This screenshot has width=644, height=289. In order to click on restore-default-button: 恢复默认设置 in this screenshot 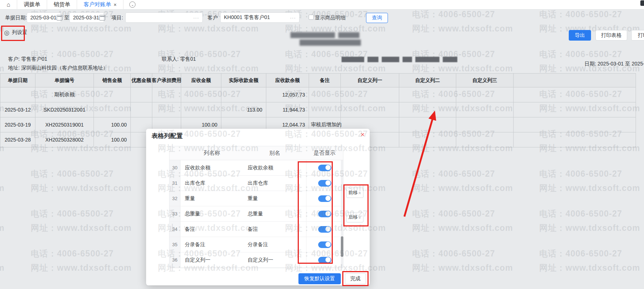, I will do `click(320, 279)`.